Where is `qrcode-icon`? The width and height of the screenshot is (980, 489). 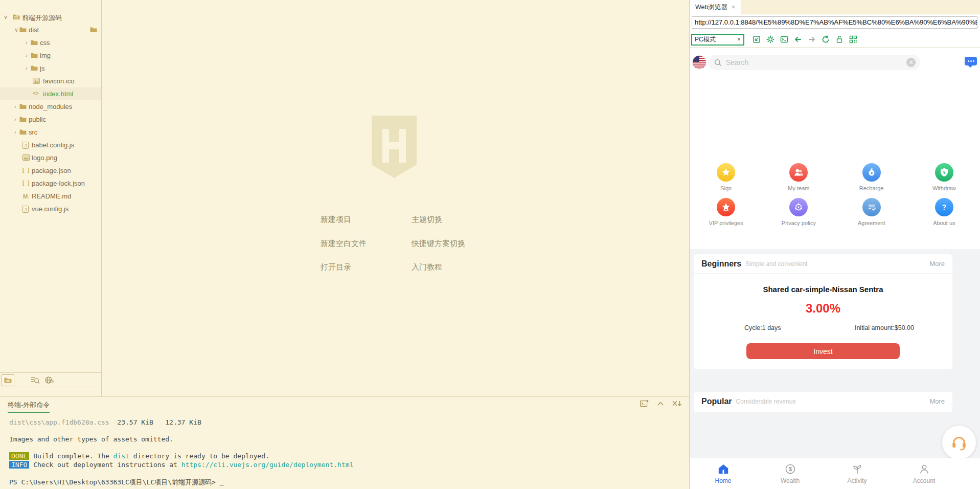
qrcode-icon is located at coordinates (853, 39).